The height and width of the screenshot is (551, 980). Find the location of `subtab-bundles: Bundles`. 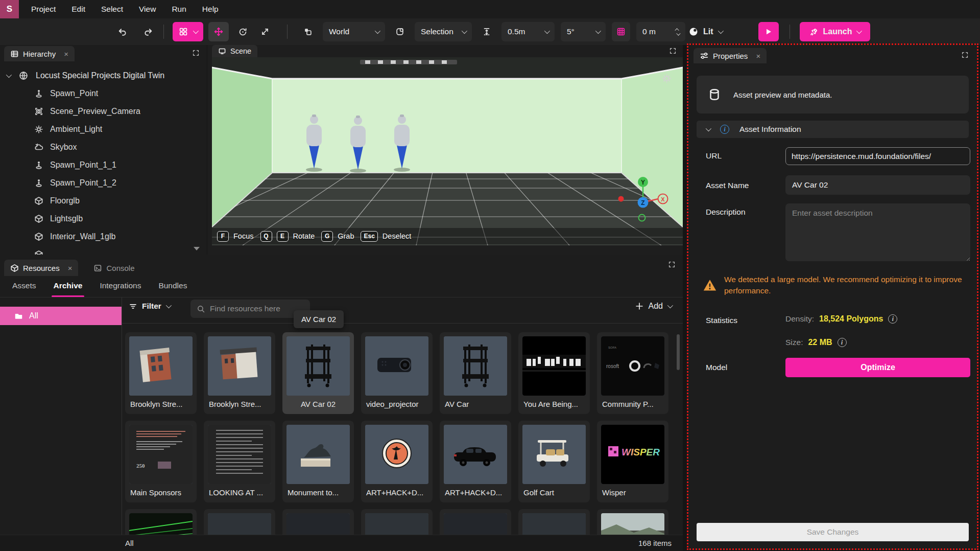

subtab-bundles: Bundles is located at coordinates (173, 289).